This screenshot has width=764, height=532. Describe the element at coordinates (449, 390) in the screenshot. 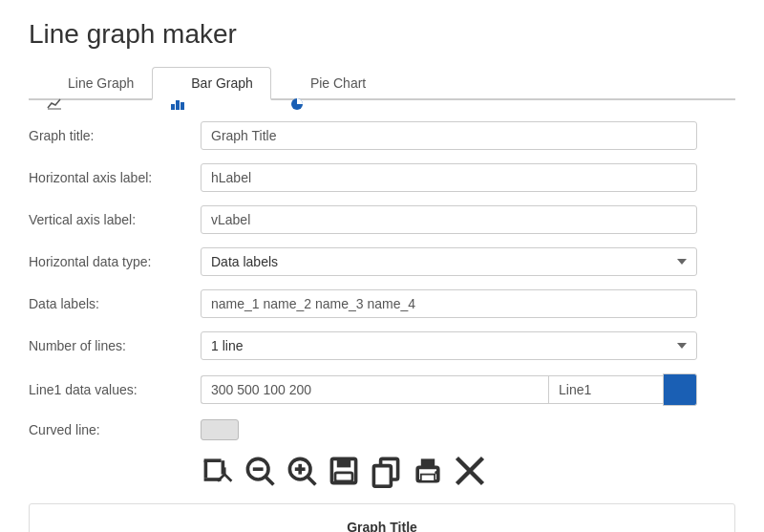

I see `line1-inputs` at that location.